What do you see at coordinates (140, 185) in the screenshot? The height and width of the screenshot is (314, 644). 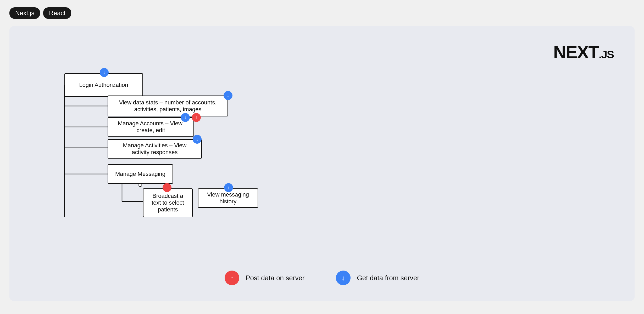 I see `messaging-connector-dot` at bounding box center [140, 185].